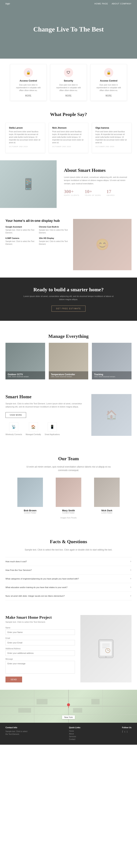 This screenshot has width=137, height=868. Describe the element at coordinates (14, 434) in the screenshot. I see `smart-icon-label-0: Wirelessly Connects` at that location.